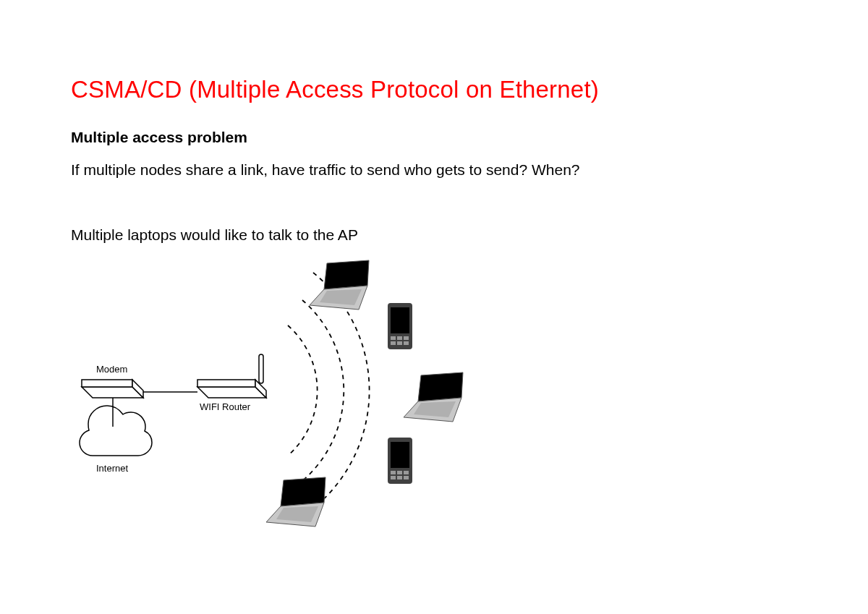 This screenshot has width=868, height=614. Describe the element at coordinates (116, 431) in the screenshot. I see `internet-cloud-icon` at that location.